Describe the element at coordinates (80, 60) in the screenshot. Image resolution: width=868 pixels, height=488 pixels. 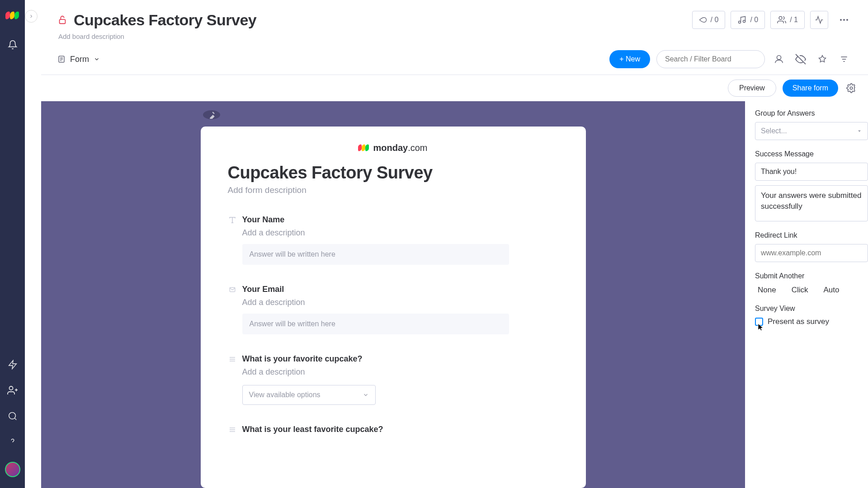
I see `view-name: Form` at that location.